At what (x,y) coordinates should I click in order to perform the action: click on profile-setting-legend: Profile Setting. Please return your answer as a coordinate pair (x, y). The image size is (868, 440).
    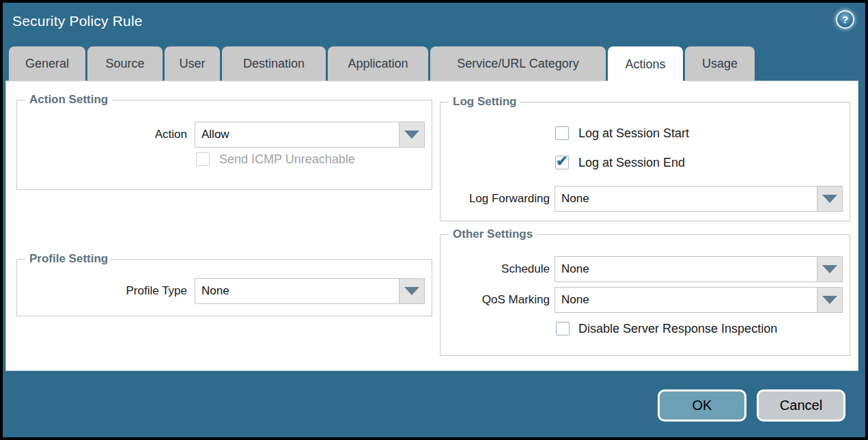
    Looking at the image, I should click on (68, 259).